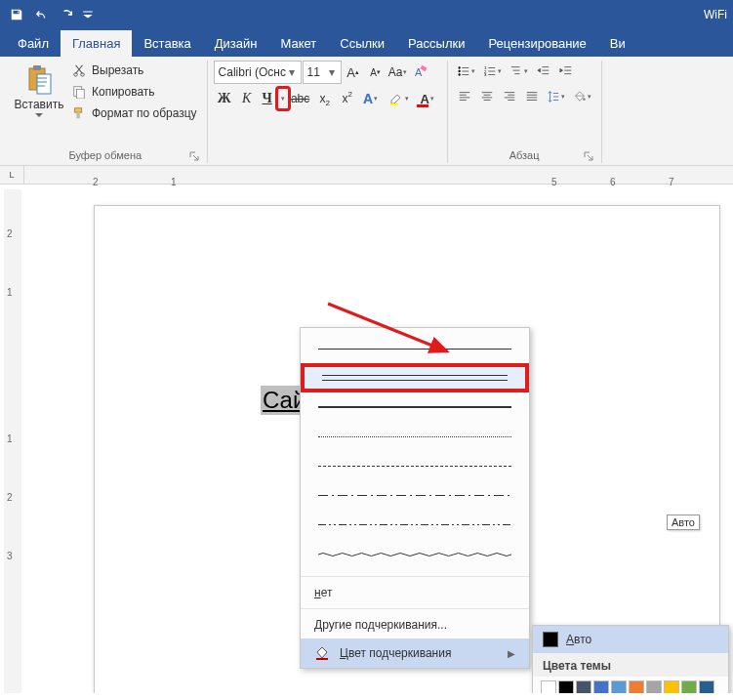 The image size is (733, 700). What do you see at coordinates (88, 15) in the screenshot?
I see `qat-customize-button` at bounding box center [88, 15].